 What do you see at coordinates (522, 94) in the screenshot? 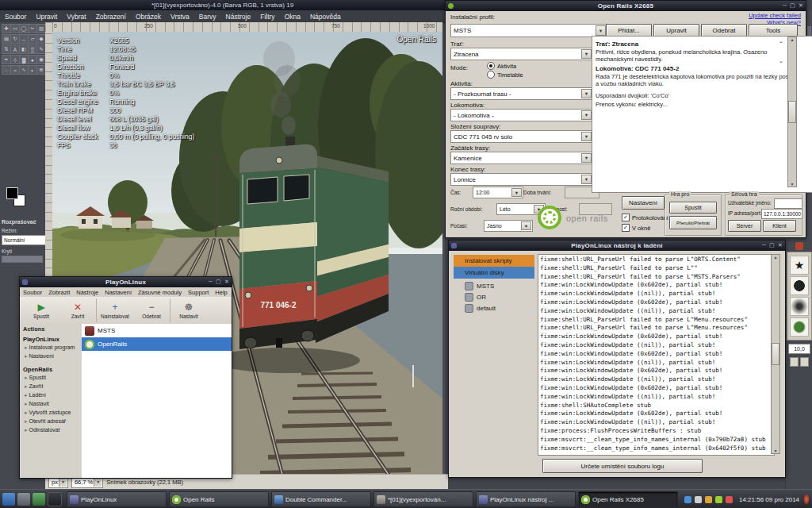
I see `activity-select: - Prozkoumat trasu -▼` at bounding box center [522, 94].